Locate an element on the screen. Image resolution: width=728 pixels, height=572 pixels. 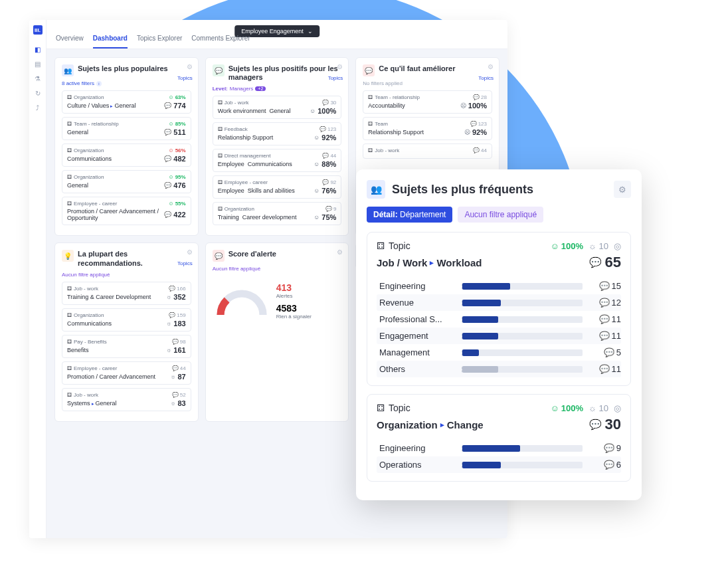
card-title: Score d'alerte is located at coordinates (252, 254).